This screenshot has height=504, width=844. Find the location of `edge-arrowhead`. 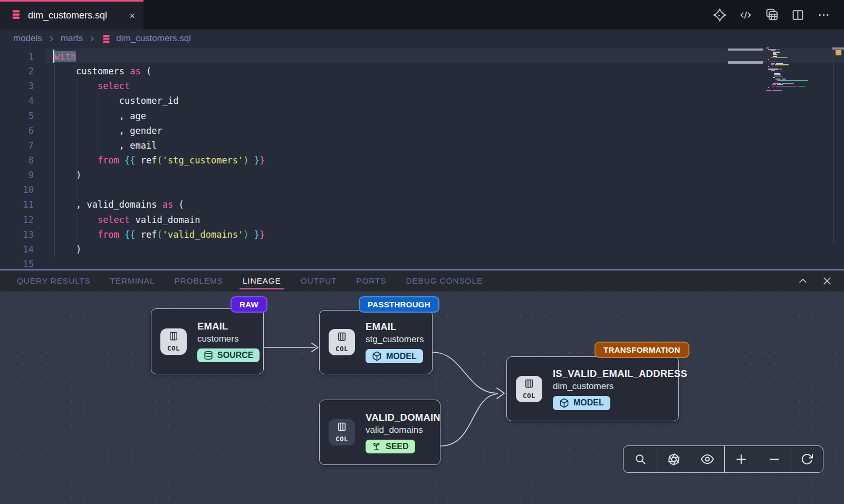

edge-arrowhead is located at coordinates (315, 347).